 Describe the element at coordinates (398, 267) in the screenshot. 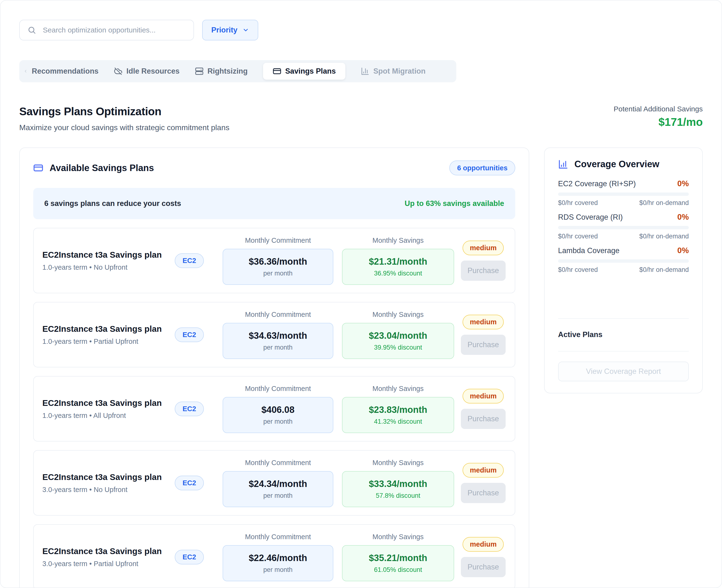

I see `savings-box: $21.31/month 36.95% discount` at that location.